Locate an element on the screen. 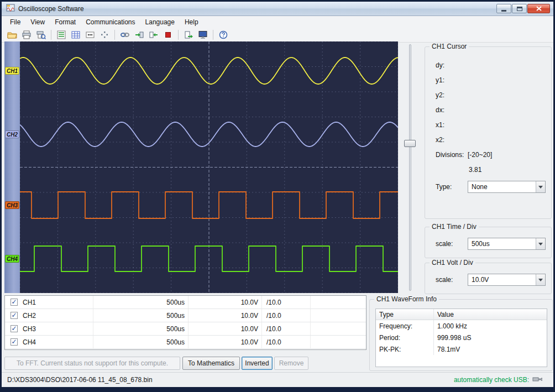 This screenshot has width=555, height=392. remove-button: Remove is located at coordinates (291, 363).